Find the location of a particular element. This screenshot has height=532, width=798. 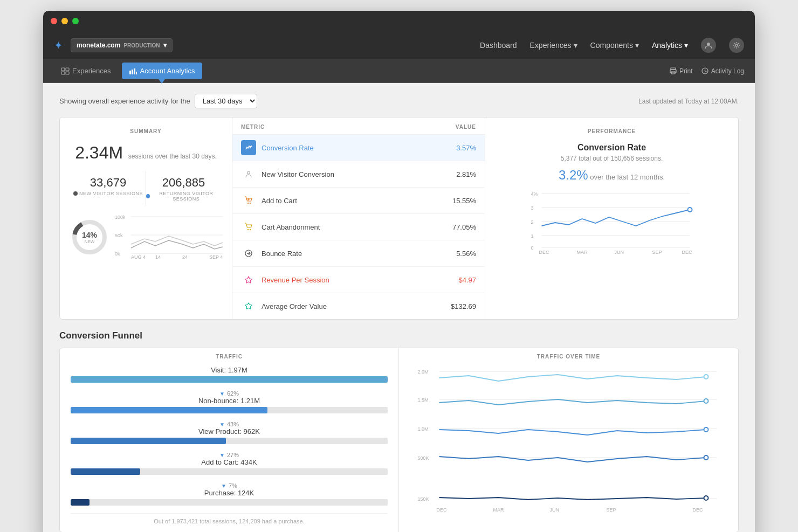

svg-text: 14 is located at coordinates (158, 257).